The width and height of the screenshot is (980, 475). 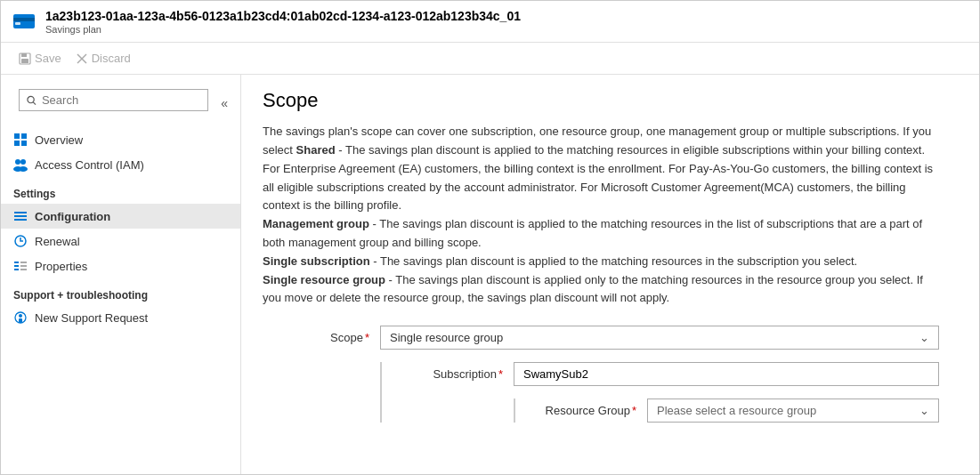 I want to click on sidebar-item-overview: Overview, so click(x=121, y=140).